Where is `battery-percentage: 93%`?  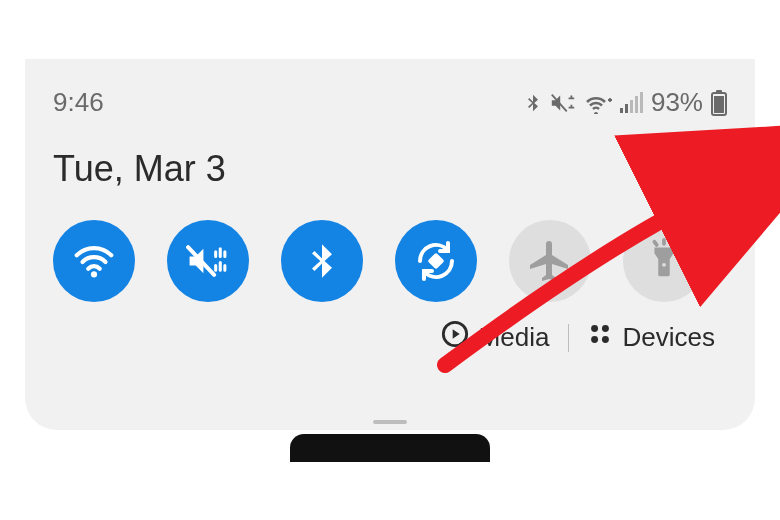
battery-percentage: 93% is located at coordinates (677, 102).